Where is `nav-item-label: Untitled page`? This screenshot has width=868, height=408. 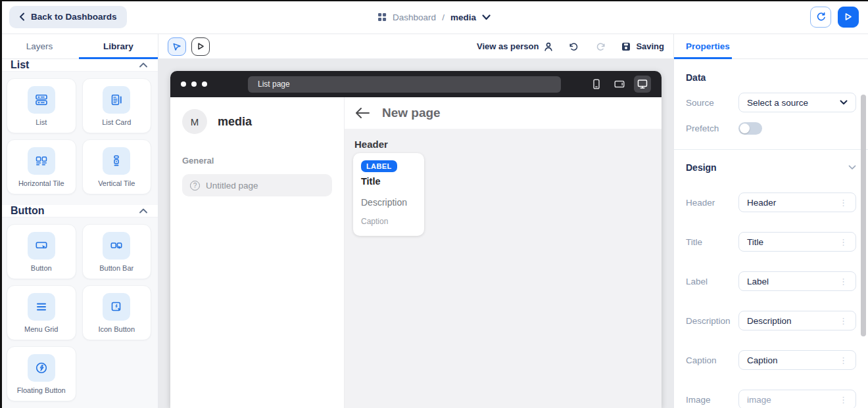 nav-item-label: Untitled page is located at coordinates (232, 185).